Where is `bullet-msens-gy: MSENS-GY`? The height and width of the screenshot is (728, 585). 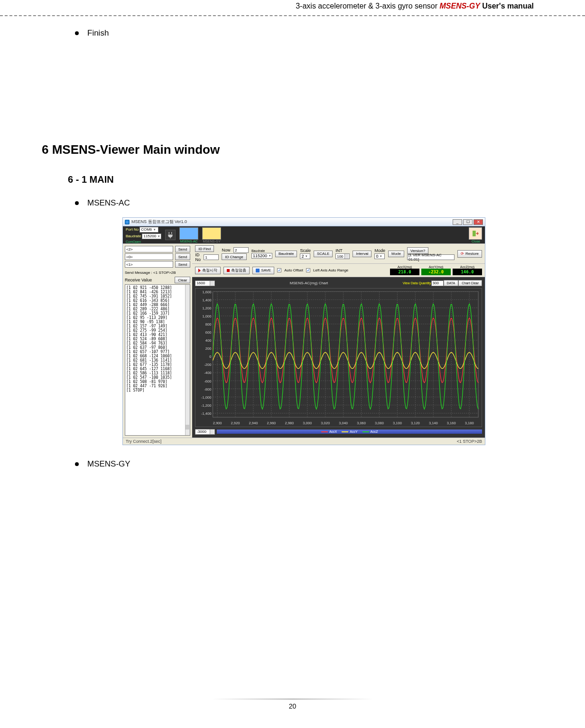
bullet-msens-gy: MSENS-GY is located at coordinates (298, 464).